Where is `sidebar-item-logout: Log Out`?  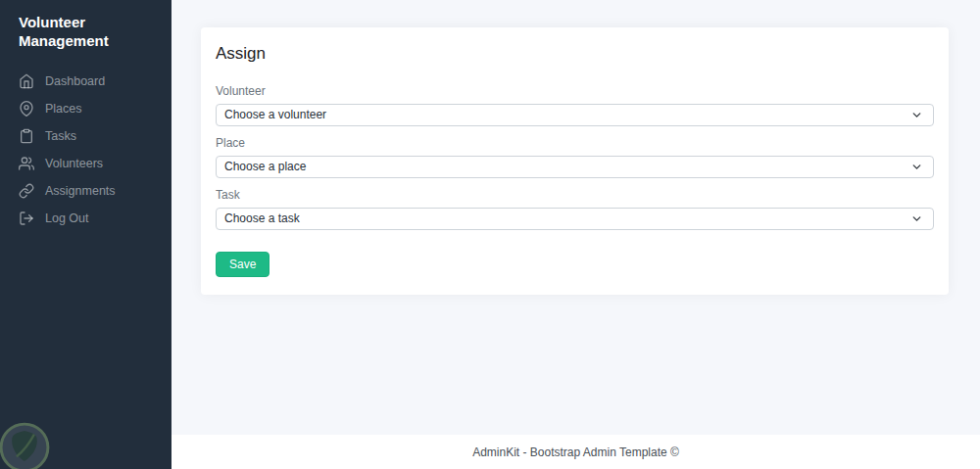
sidebar-item-logout: Log Out is located at coordinates (86, 218).